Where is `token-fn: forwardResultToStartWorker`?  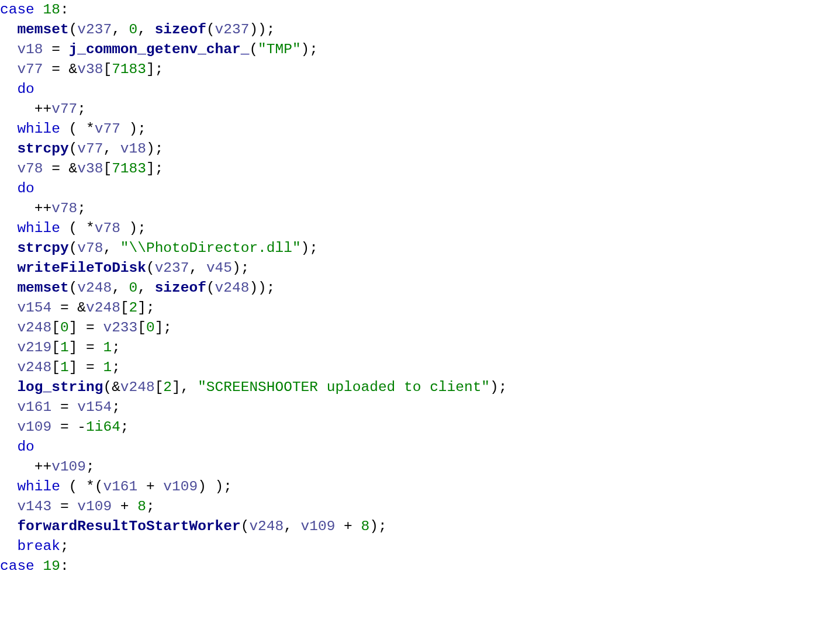 token-fn: forwardResultToStartWorker is located at coordinates (129, 526).